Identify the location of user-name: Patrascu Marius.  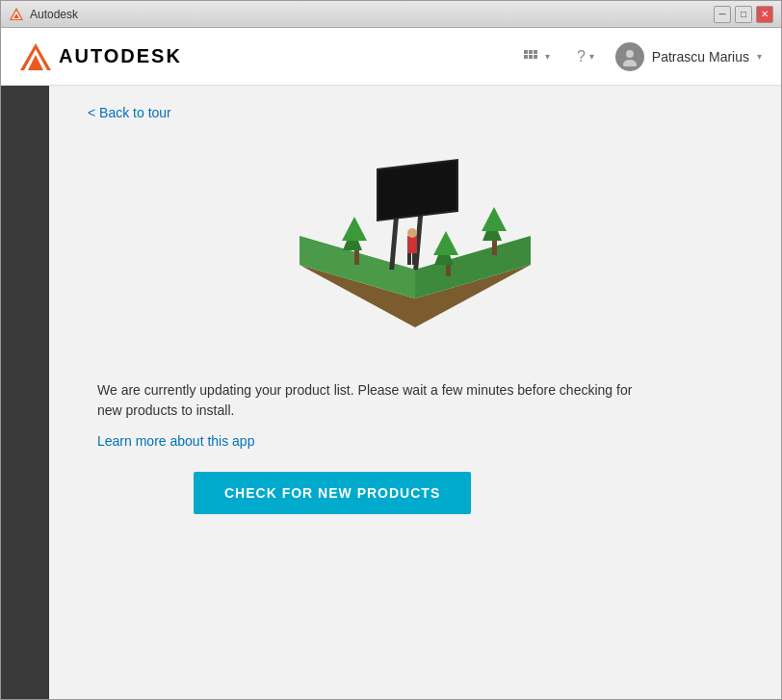
(701, 57).